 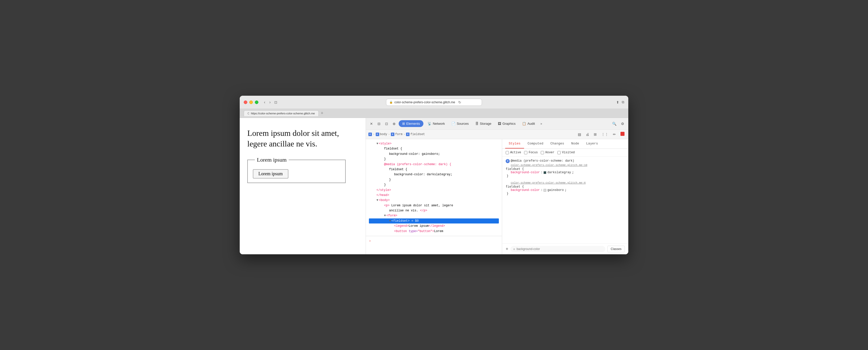 I want to click on add-property-bar: + ⊙ Classes, so click(x=565, y=249).